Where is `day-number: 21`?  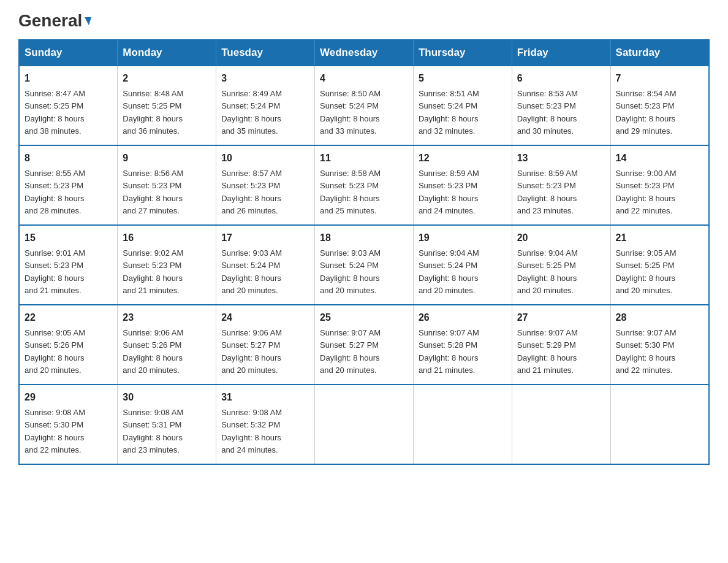 day-number: 21 is located at coordinates (659, 238).